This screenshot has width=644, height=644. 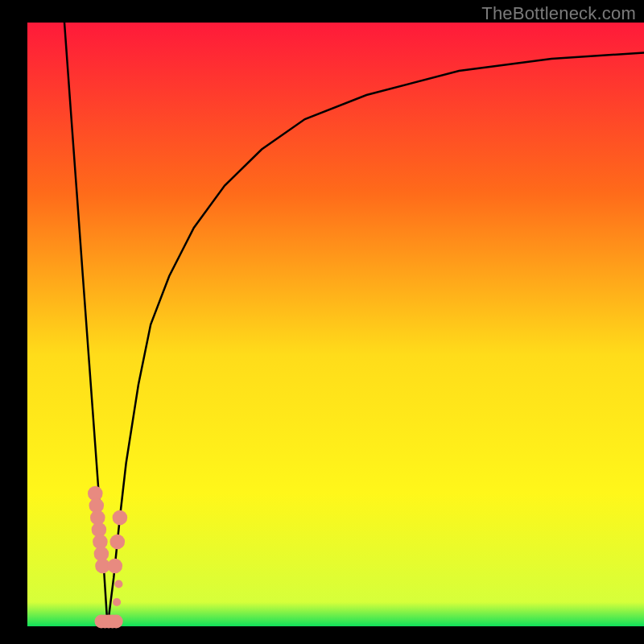 What do you see at coordinates (116, 621) in the screenshot?
I see `marker-bottom-bar` at bounding box center [116, 621].